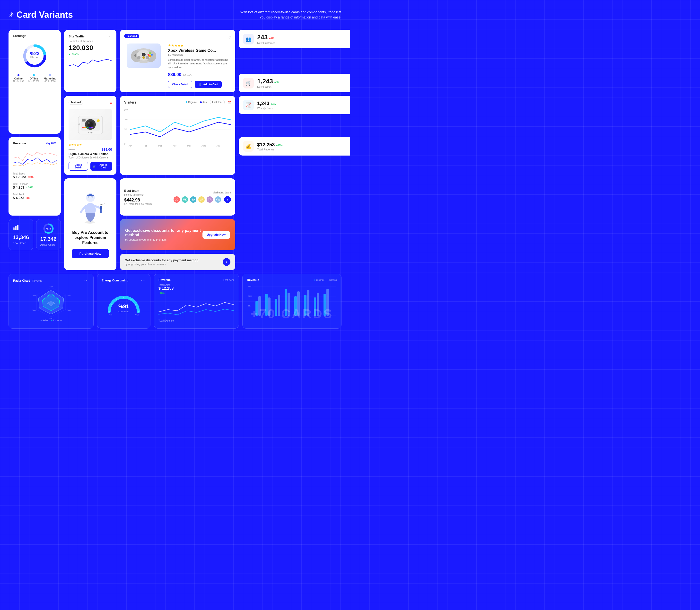 The height and width of the screenshot is (610, 700). What do you see at coordinates (90, 63) in the screenshot?
I see `site-traffic-chart` at bounding box center [90, 63].